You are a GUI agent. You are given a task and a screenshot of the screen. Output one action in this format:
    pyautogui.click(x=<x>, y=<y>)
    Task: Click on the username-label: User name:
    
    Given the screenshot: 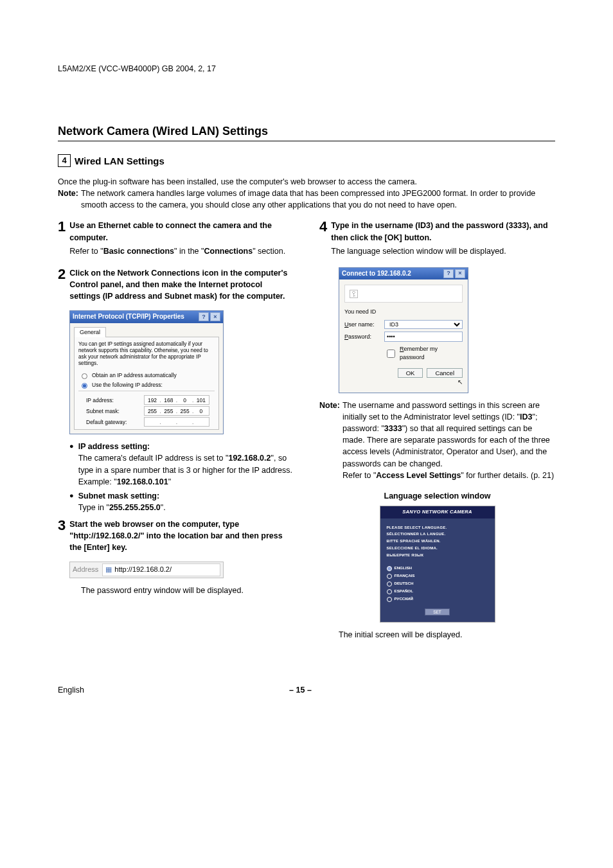 What is the action you would take?
    pyautogui.click(x=362, y=325)
    